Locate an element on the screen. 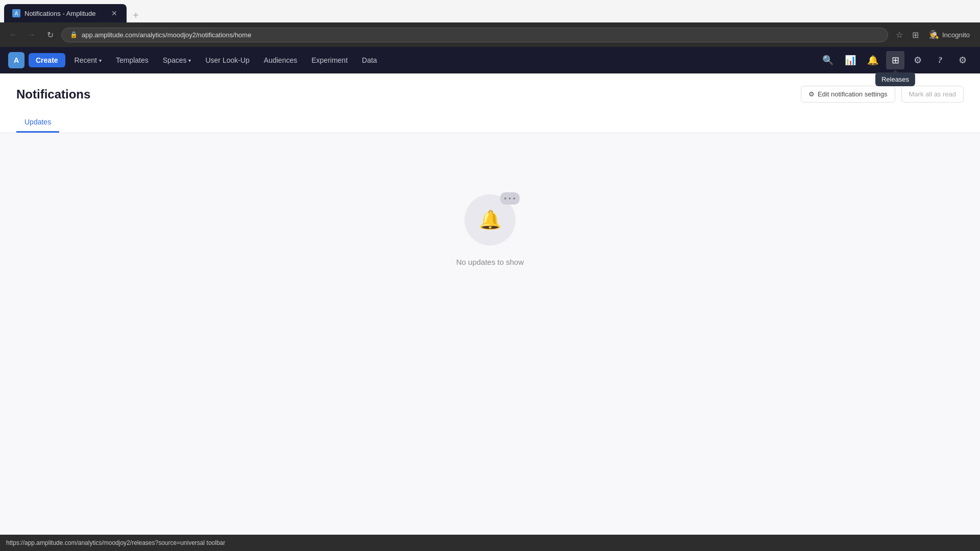  releases-icon: ⊞ is located at coordinates (895, 60).